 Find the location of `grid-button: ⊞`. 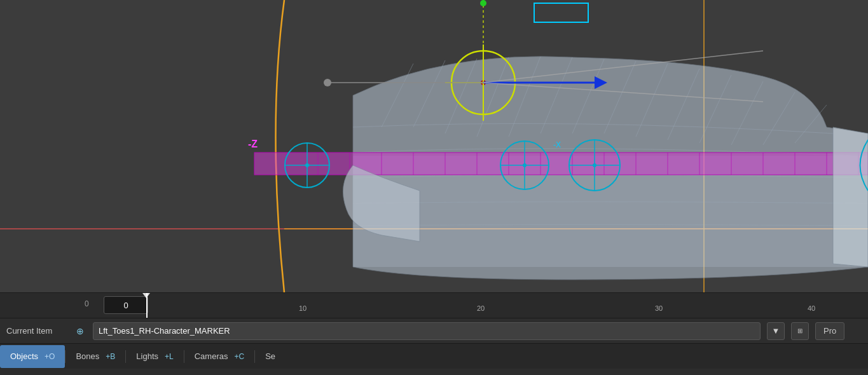

grid-button: ⊞ is located at coordinates (800, 331).